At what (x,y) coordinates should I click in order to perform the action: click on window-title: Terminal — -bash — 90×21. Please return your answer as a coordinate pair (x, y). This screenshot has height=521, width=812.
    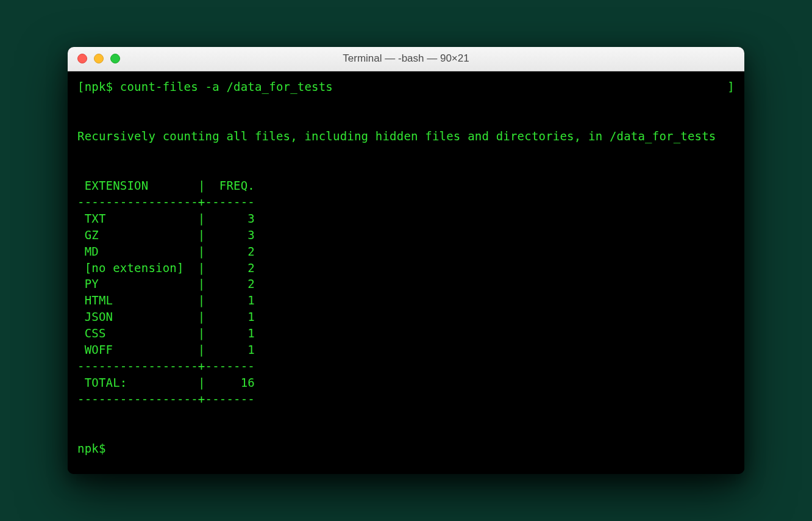
    Looking at the image, I should click on (406, 59).